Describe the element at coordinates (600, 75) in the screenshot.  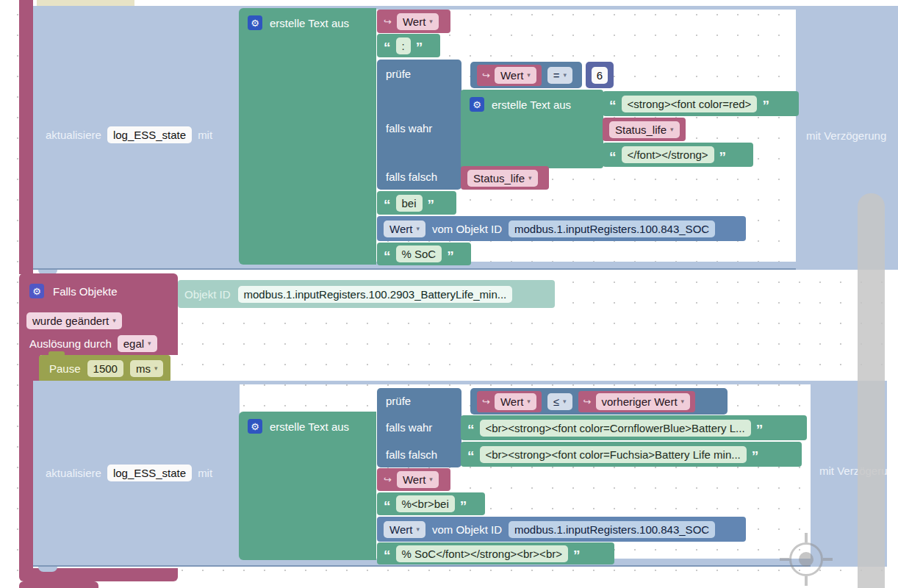
I see `number-field: 6` at that location.